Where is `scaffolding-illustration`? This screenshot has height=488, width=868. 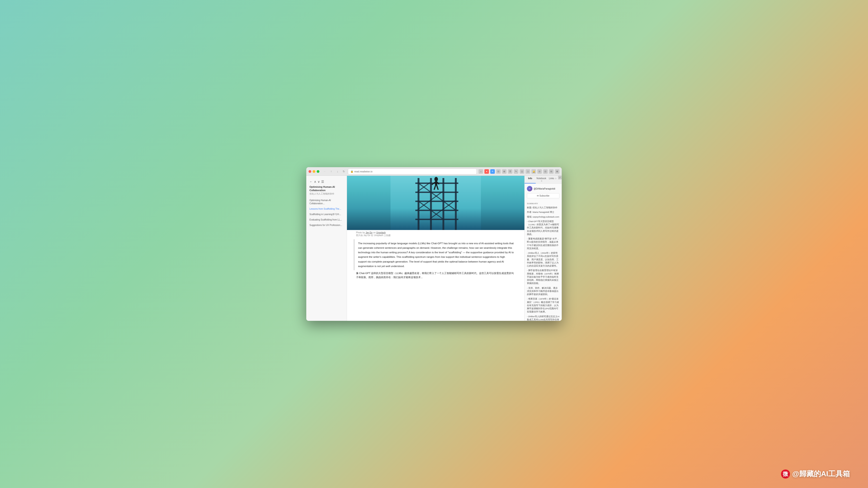 scaffolding-illustration is located at coordinates (436, 203).